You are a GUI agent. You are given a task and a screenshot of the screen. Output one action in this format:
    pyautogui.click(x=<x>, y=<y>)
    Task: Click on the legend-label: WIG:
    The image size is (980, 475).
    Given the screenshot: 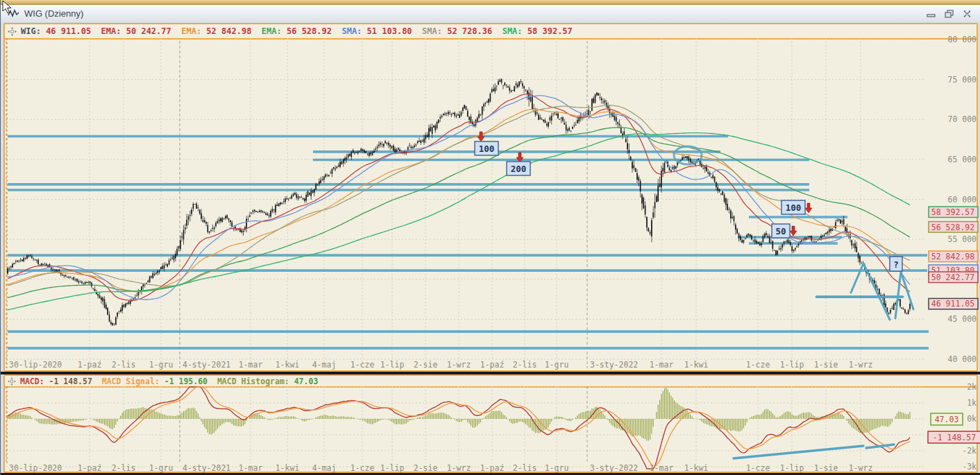 What is the action you would take?
    pyautogui.click(x=33, y=31)
    